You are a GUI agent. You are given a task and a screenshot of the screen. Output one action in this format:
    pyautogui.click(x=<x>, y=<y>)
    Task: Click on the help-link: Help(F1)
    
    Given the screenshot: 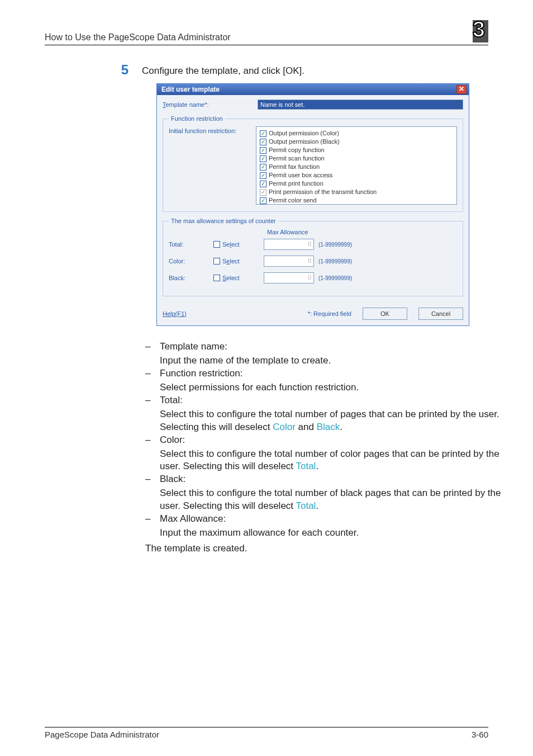 What is the action you would take?
    pyautogui.click(x=174, y=314)
    